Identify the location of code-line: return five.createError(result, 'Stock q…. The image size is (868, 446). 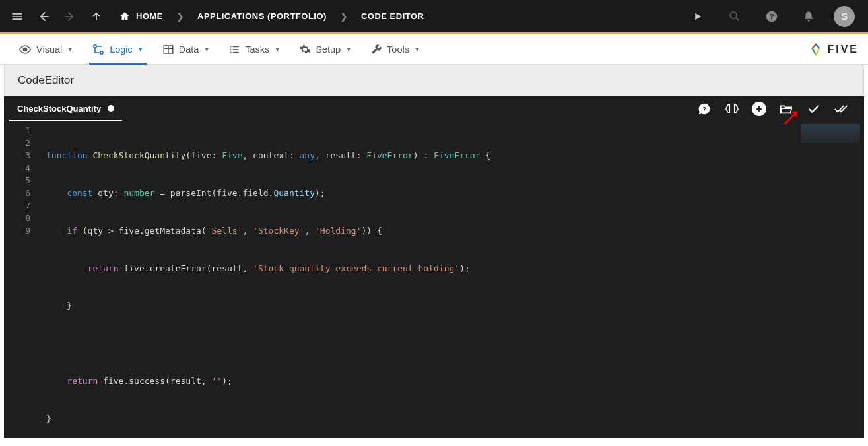
(455, 268).